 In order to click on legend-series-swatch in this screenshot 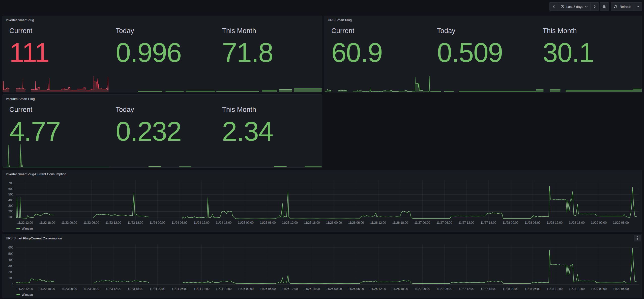, I will do `click(18, 229)`.